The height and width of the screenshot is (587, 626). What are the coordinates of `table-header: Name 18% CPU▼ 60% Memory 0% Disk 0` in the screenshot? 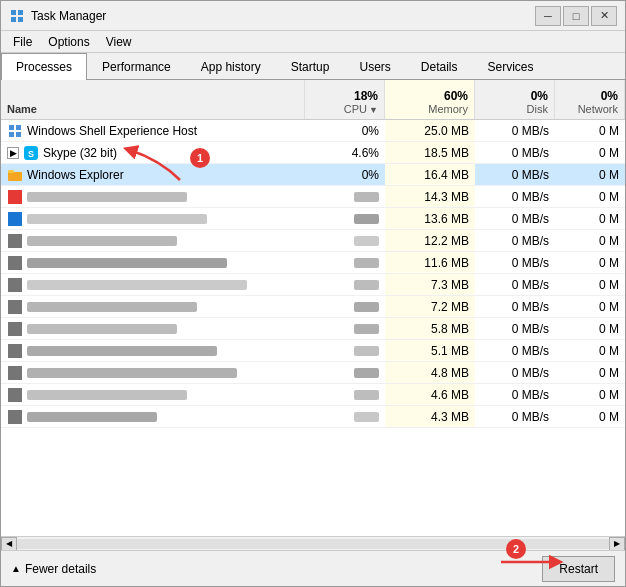 It's located at (313, 100).